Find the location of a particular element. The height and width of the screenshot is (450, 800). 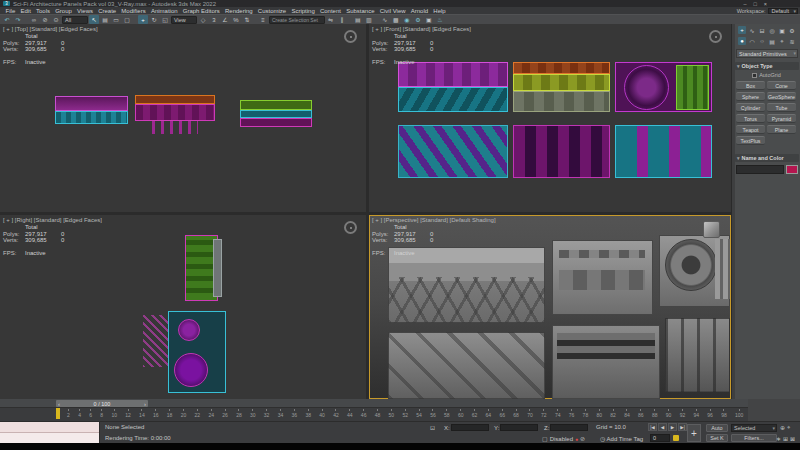

maximize-button: □ is located at coordinates (754, 4).